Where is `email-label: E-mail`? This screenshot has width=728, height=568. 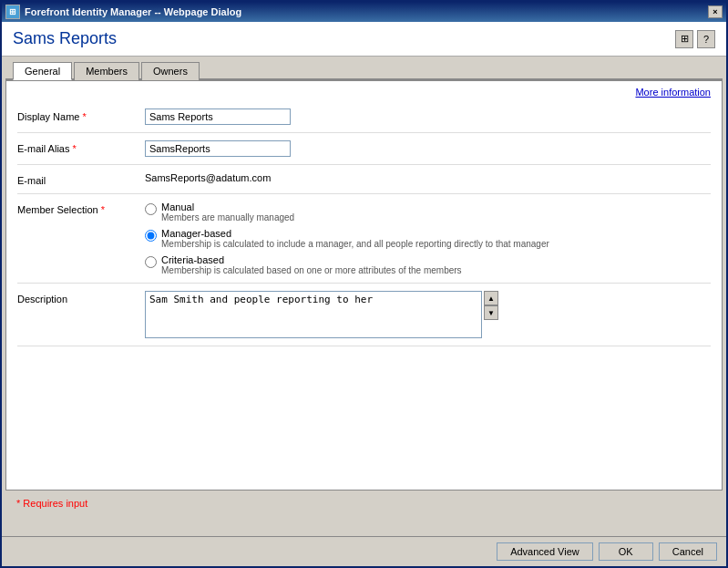
email-label: E-mail is located at coordinates (81, 179).